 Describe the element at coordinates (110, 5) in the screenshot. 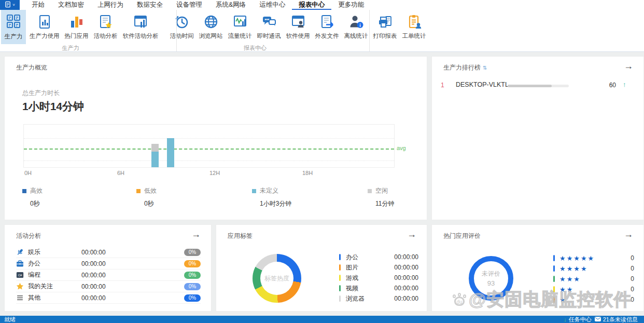

I see `tab-上网行为: 上网行为` at that location.